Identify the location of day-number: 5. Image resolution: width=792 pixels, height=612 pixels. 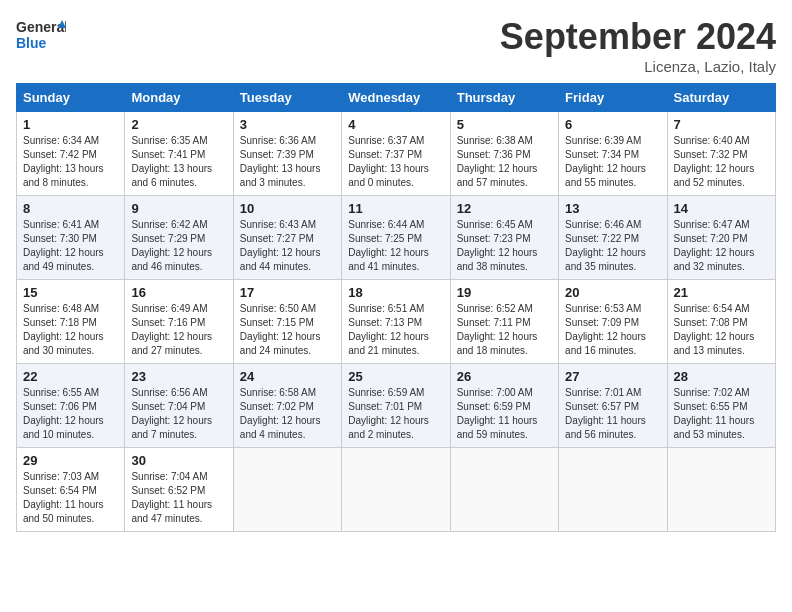
(504, 124).